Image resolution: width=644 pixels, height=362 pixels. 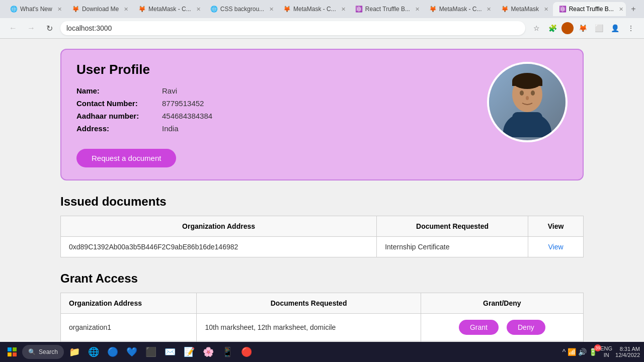 I want to click on grant-button-1: Grant, so click(x=479, y=327).